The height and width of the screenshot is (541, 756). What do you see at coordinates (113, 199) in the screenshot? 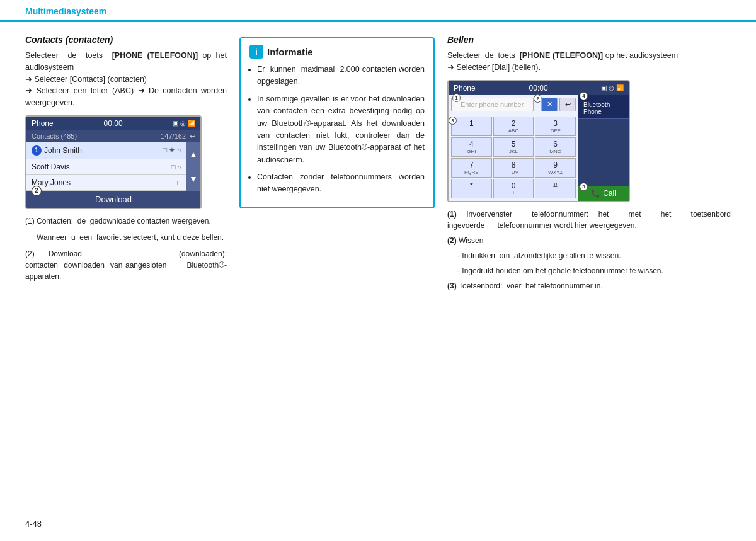
I see `download-button-row: 2 Download` at bounding box center [113, 199].